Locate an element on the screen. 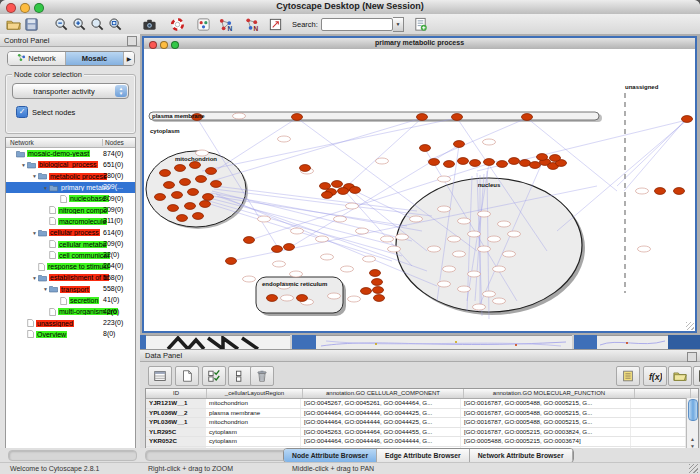 The height and width of the screenshot is (474, 700). tree-label: establishment of lo is located at coordinates (79, 278).